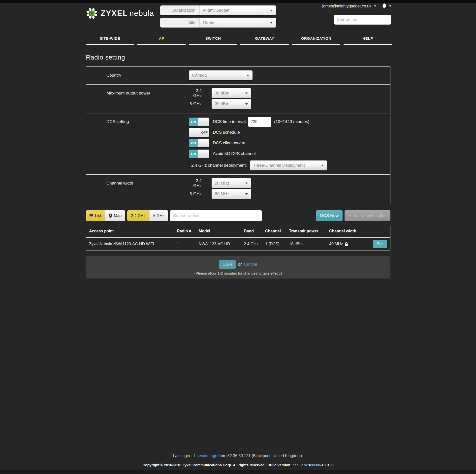 The width and height of the screenshot is (476, 474). What do you see at coordinates (353, 216) in the screenshot?
I see `toolbar-right: DCS Now Hide transmit circles` at bounding box center [353, 216].